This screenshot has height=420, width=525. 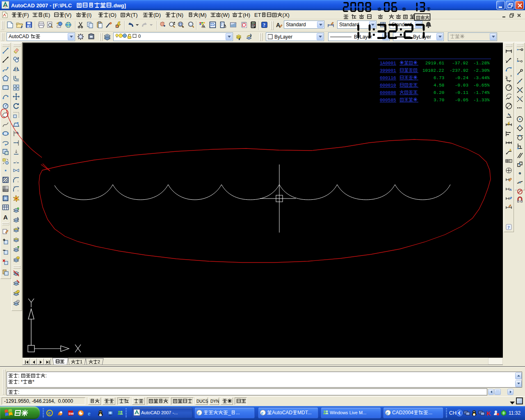 I want to click on svg-text: (O), so click(x=112, y=15).